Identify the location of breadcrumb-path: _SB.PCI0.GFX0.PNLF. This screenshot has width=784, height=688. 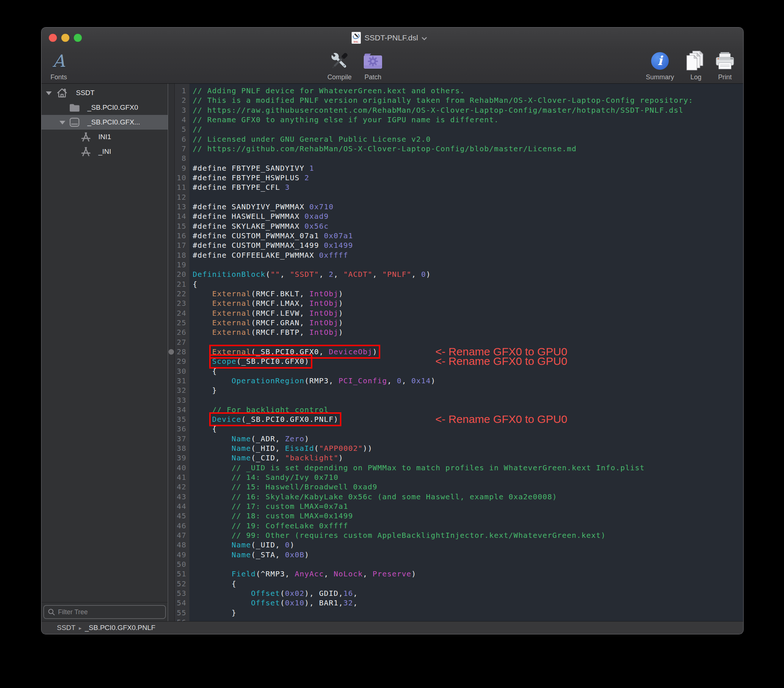
(120, 628).